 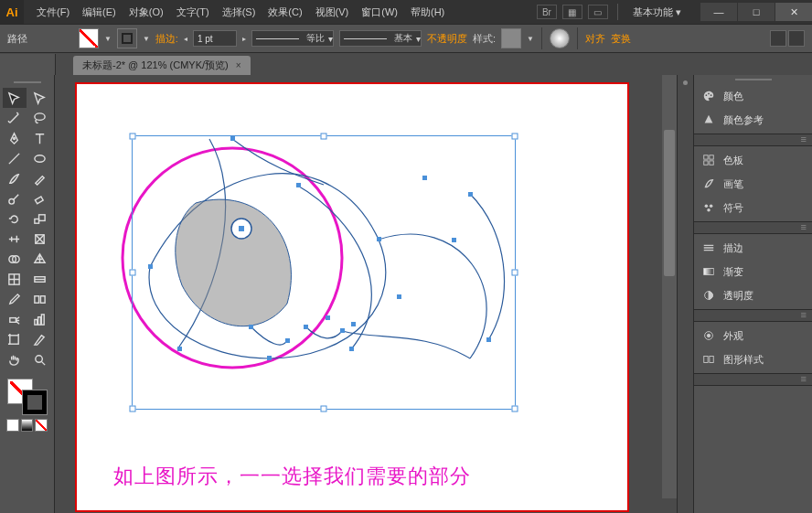 What do you see at coordinates (753, 248) in the screenshot?
I see `panel-stroke: 描边` at bounding box center [753, 248].